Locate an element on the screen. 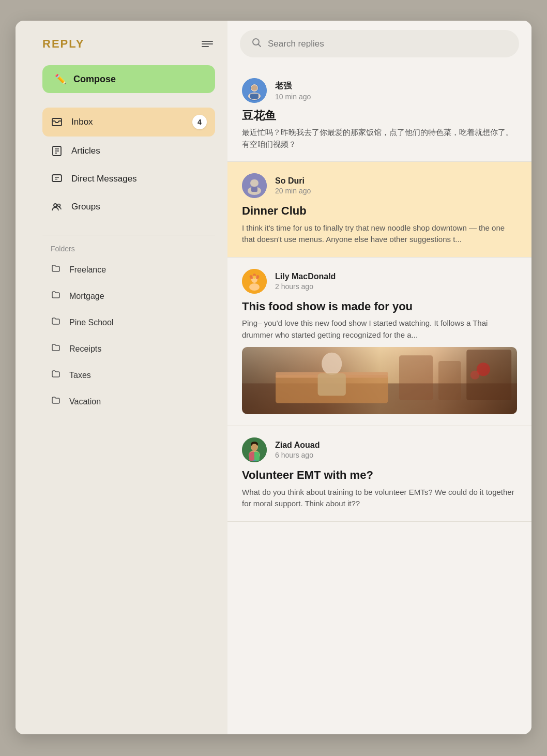  sidebar-item-inbox: Inbox 4 is located at coordinates (129, 122).